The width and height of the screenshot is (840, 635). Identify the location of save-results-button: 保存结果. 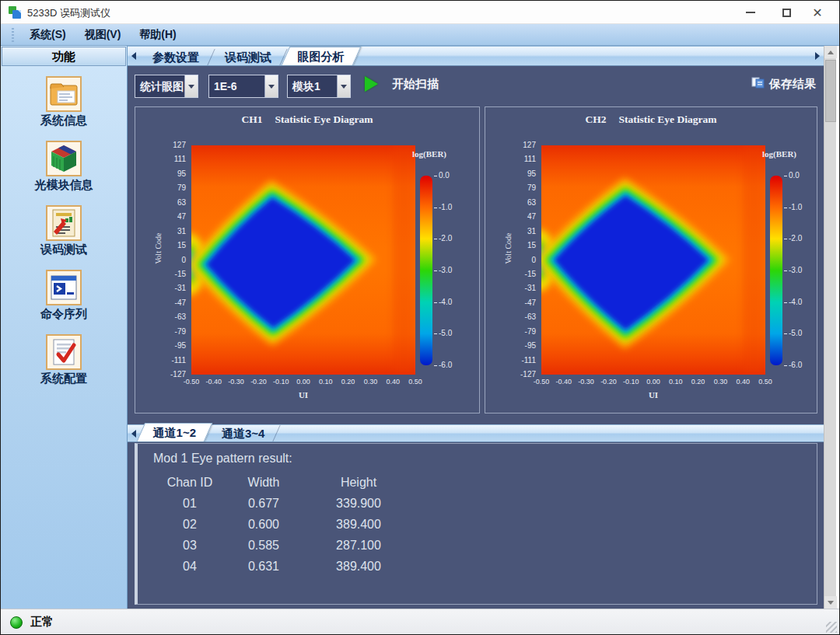
(784, 84).